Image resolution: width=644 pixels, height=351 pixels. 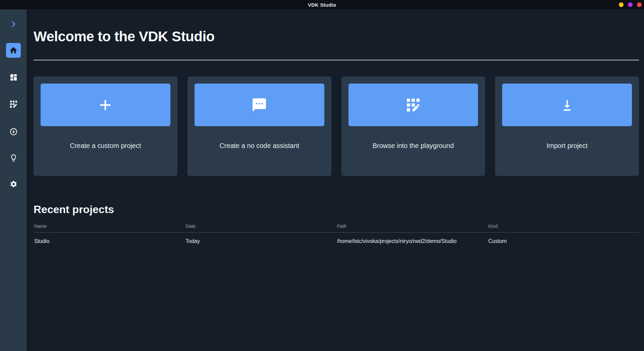 I want to click on home-icon, so click(x=13, y=50).